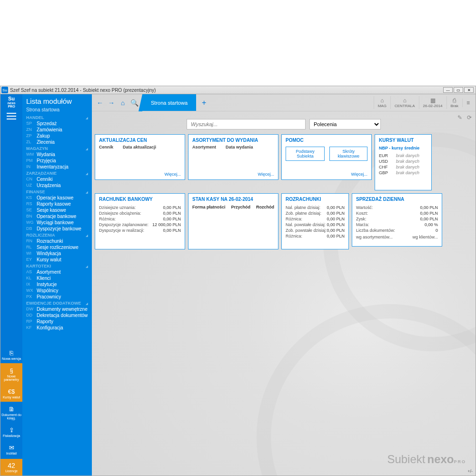 This screenshot has height=476, width=476. What do you see at coordinates (57, 117) in the screenshot?
I see `sidebar-section-header: HANDEL` at bounding box center [57, 117].